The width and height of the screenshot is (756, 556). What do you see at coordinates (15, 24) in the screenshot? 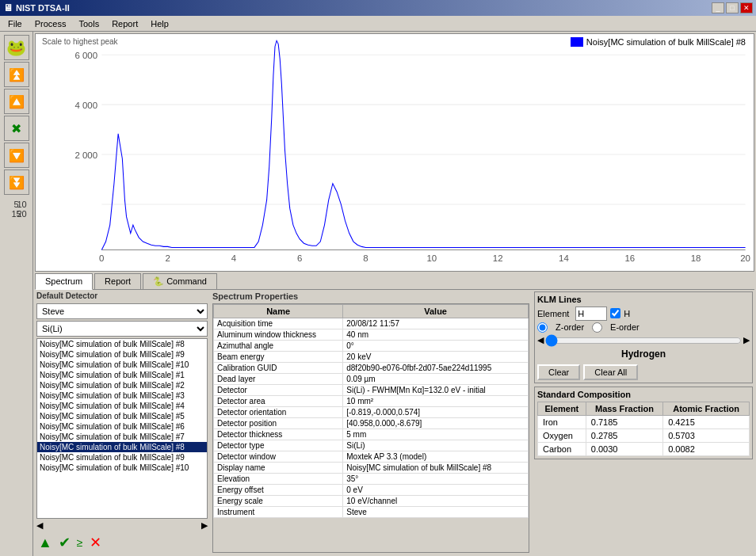
I see `menu-file: File` at bounding box center [15, 24].